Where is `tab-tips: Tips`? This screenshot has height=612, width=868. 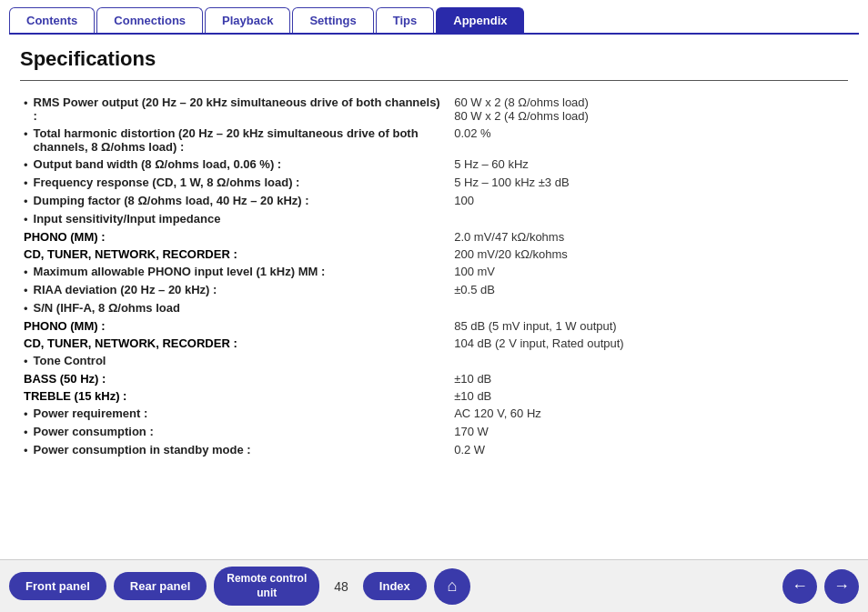
tab-tips: Tips is located at coordinates (406, 20).